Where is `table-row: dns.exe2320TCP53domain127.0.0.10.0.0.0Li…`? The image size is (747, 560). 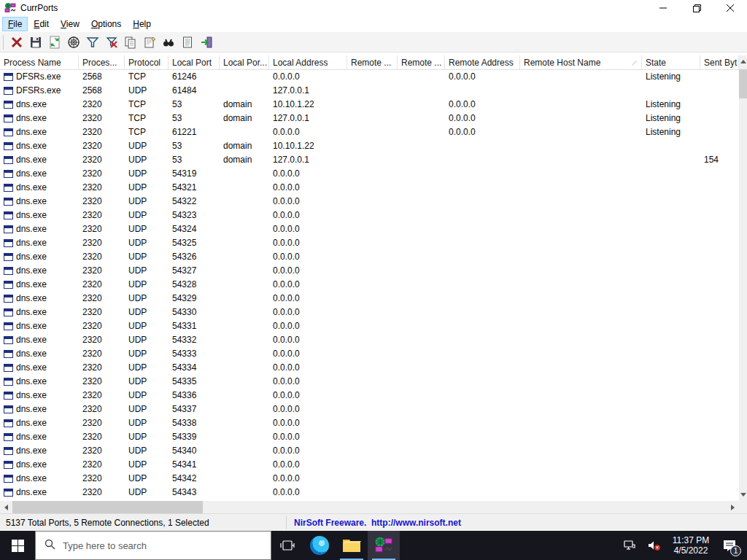
table-row: dns.exe2320TCP53domain127.0.0.10.0.0.0Li… is located at coordinates (369, 118).